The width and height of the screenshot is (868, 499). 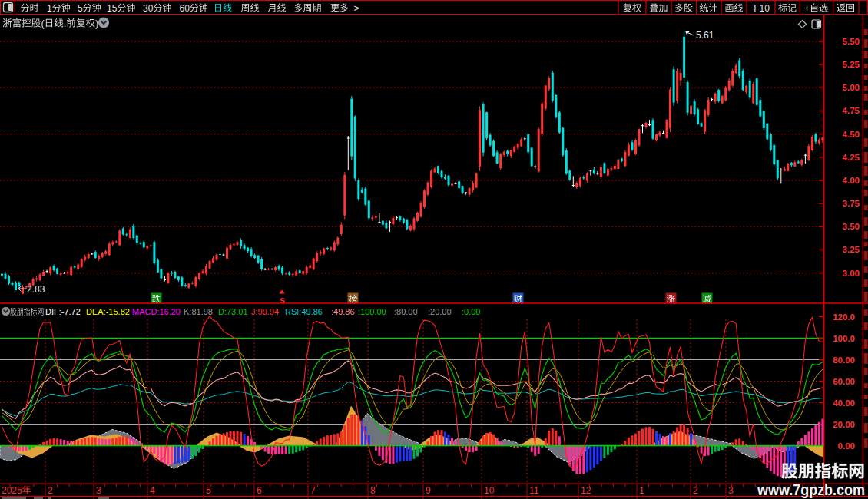 What do you see at coordinates (843, 382) in the screenshot?
I see `svg-text: 60.00` at bounding box center [843, 382].